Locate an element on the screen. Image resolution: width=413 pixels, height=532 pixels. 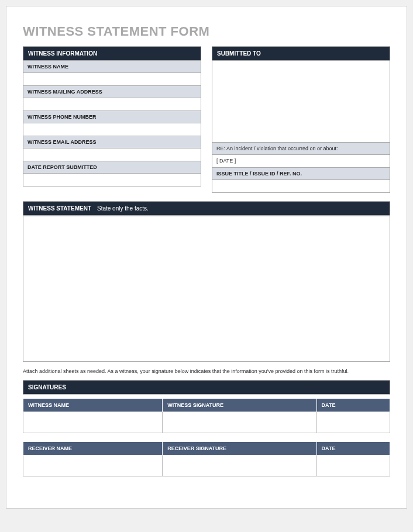
submitted-to-input is located at coordinates (301, 102).